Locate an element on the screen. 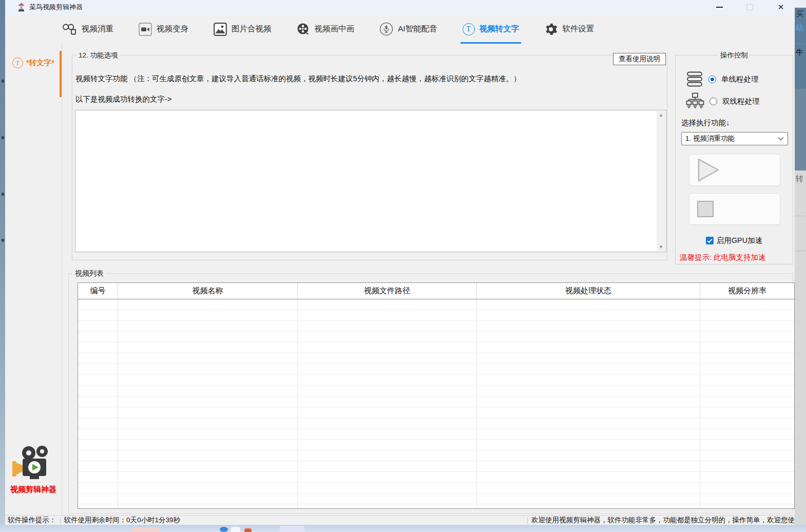 This screenshot has height=532, width=806. groupbox-title: 视频列表 is located at coordinates (89, 274).